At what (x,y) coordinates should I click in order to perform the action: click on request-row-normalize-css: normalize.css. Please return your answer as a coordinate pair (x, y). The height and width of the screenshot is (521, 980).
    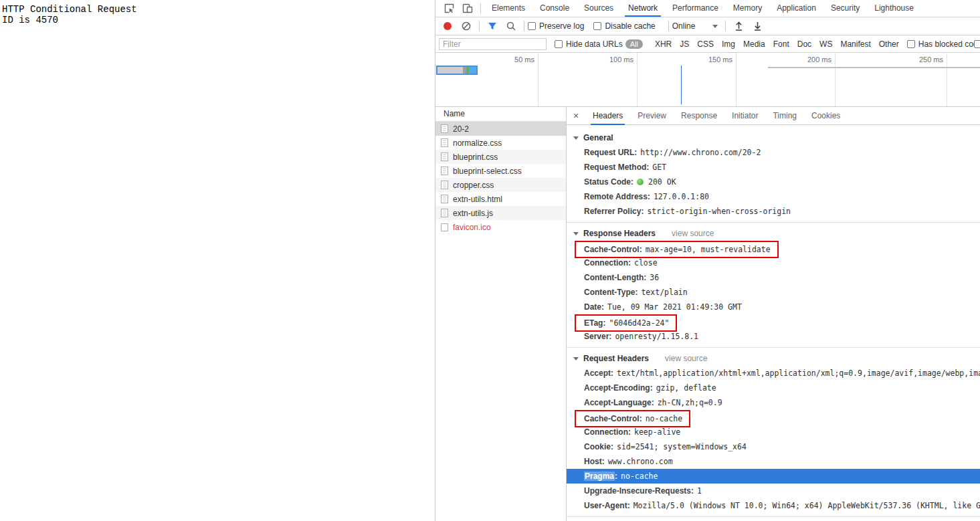
    Looking at the image, I should click on (500, 143).